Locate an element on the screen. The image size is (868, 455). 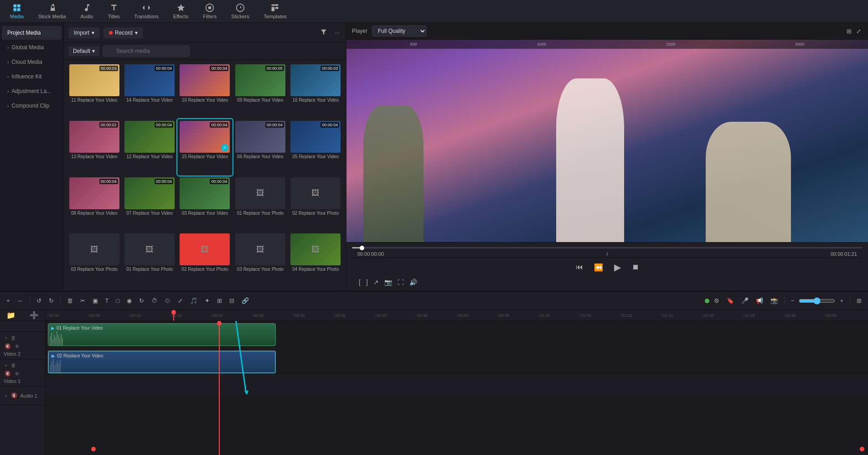
mark-in-button: [ is located at coordinates (360, 282).